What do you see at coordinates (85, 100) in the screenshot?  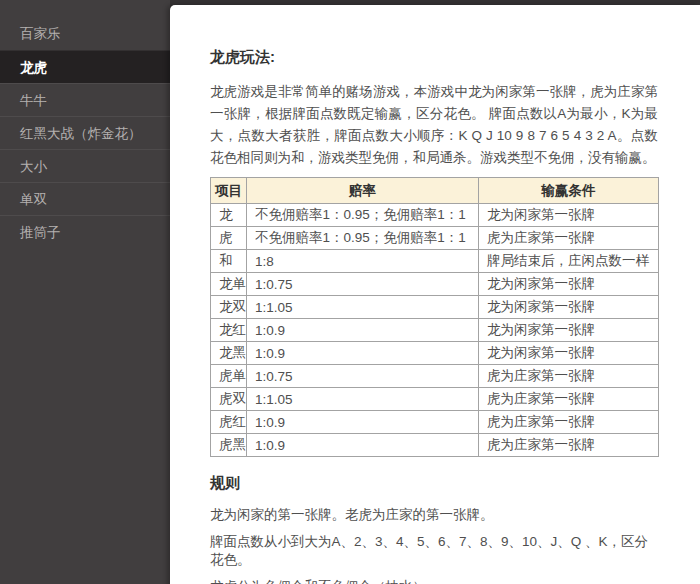 I see `sidebar-item: 牛牛` at bounding box center [85, 100].